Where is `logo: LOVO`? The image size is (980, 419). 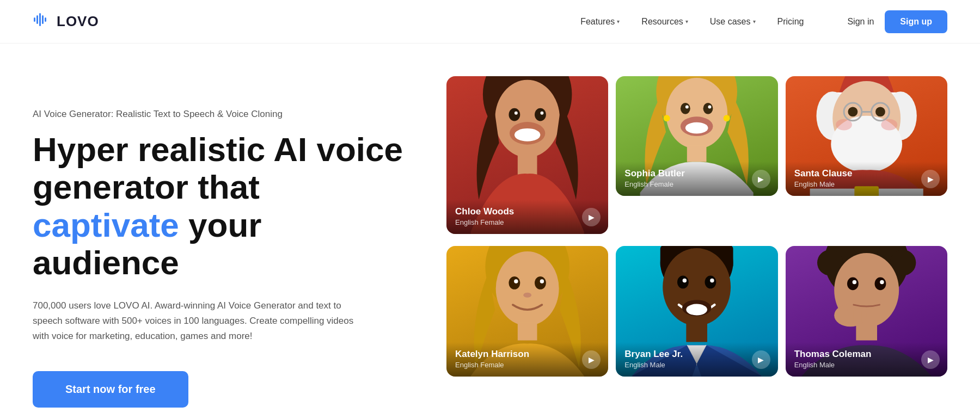
logo: LOVO is located at coordinates (66, 22).